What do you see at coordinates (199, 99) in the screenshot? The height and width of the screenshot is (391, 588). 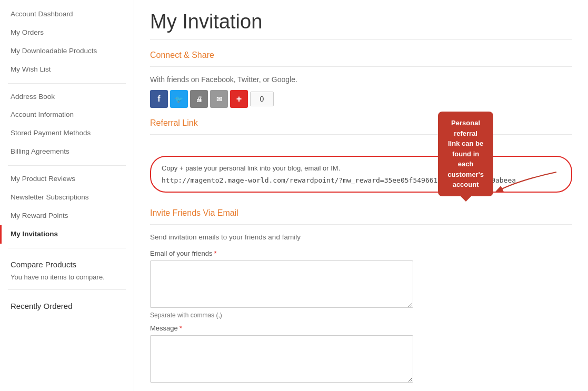 I see `print-button: 🖨` at bounding box center [199, 99].